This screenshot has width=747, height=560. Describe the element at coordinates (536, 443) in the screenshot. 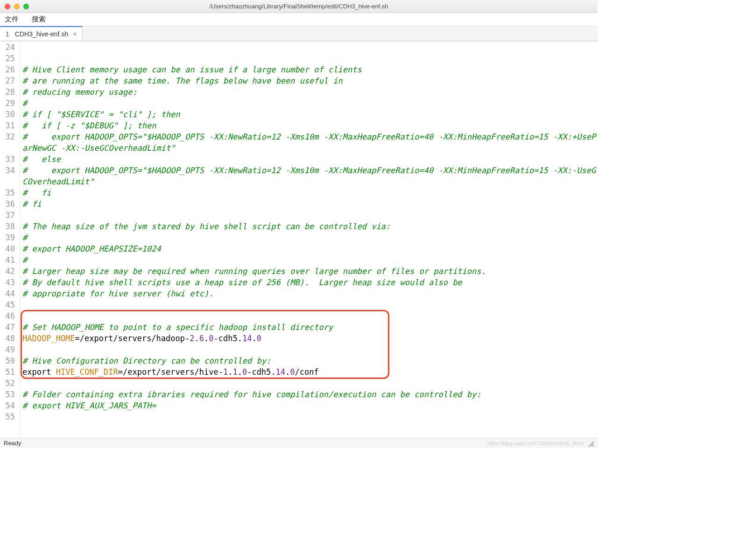

I see `watermark-text: https://blog.csdn.net/CODEROOKIE_RUN` at that location.